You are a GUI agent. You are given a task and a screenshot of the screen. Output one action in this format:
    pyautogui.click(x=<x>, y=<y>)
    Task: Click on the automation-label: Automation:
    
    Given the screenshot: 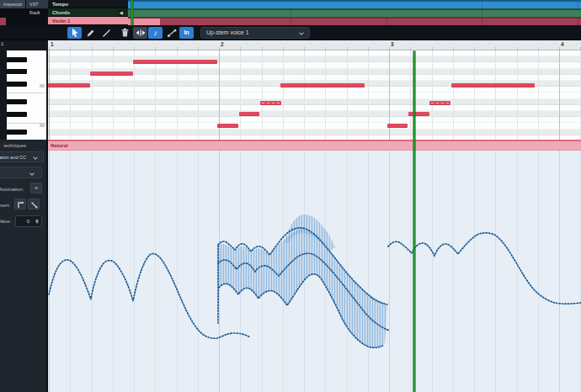 What is the action you would take?
    pyautogui.click(x=12, y=189)
    